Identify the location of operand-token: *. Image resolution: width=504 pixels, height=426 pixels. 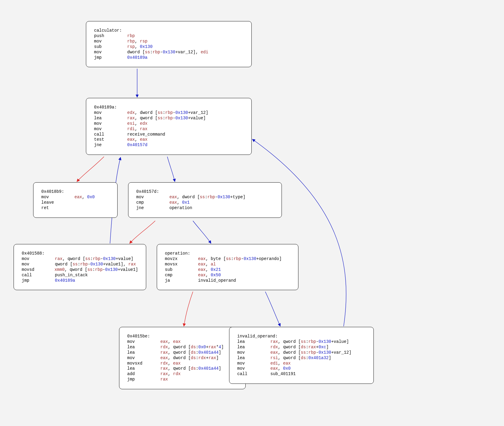
(217, 347).